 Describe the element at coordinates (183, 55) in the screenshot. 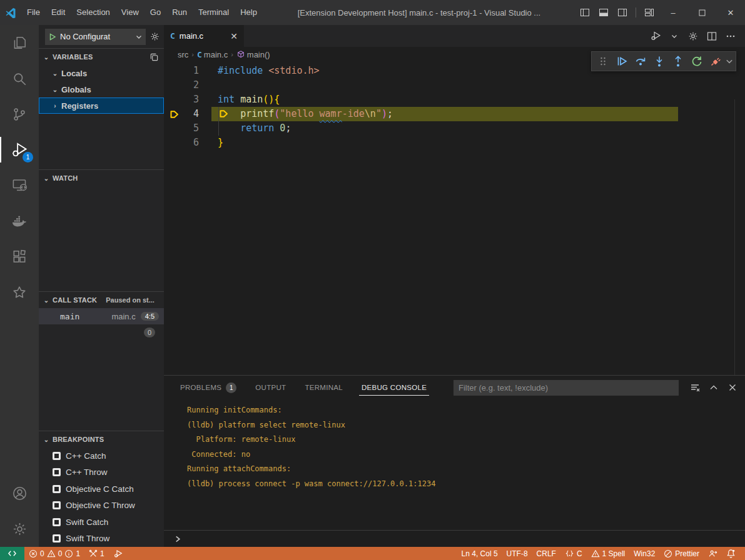

I see `breadcrumb-src: src` at that location.